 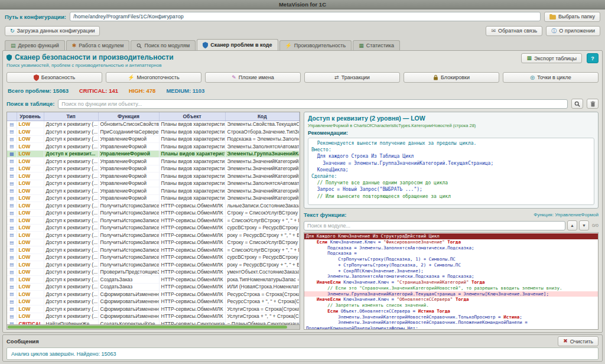 I want to click on category-button-3: ⇄Транзакции, so click(x=352, y=77).